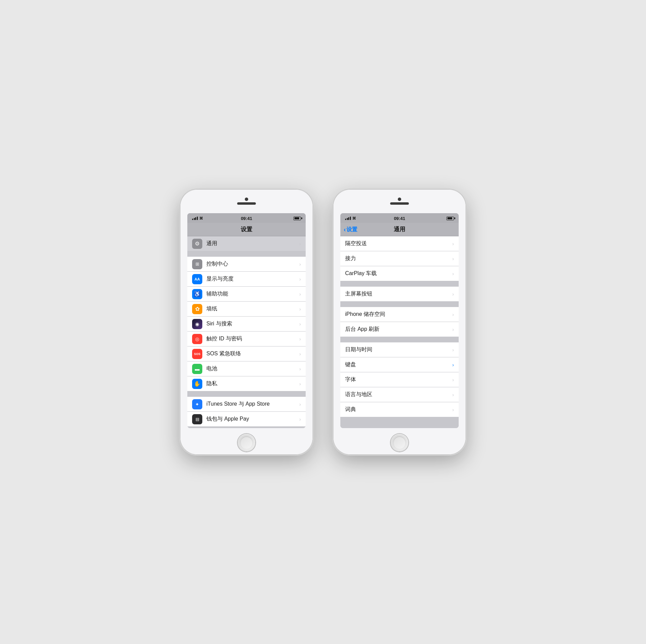 Image resolution: width=646 pixels, height=644 pixels. I want to click on chevron-battery: ›, so click(300, 369).